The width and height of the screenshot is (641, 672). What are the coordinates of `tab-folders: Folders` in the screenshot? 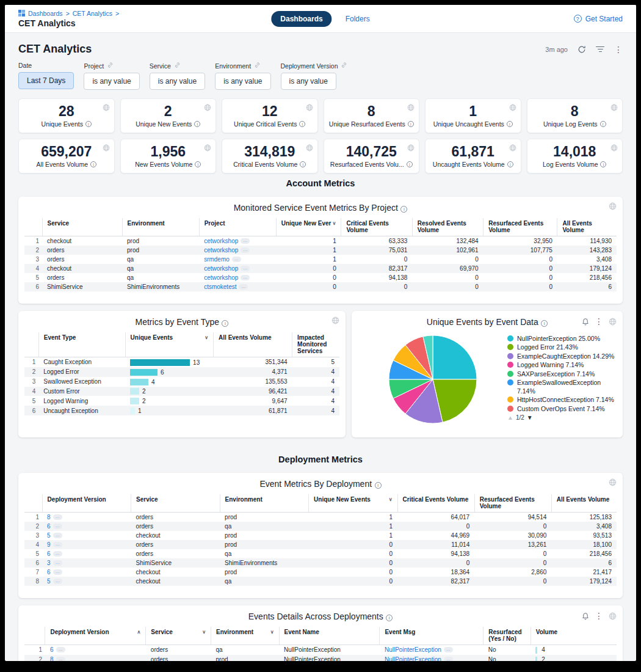 It's located at (358, 19).